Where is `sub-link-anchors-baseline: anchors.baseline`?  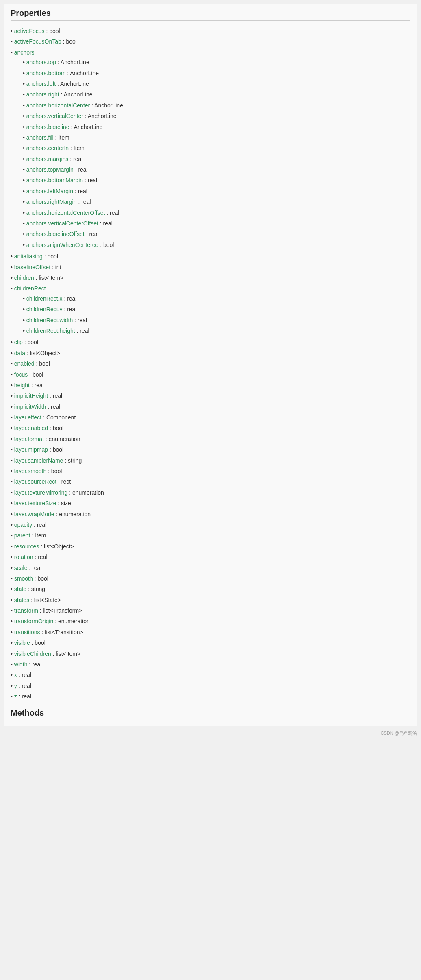
sub-link-anchors-baseline: anchors.baseline is located at coordinates (48, 127).